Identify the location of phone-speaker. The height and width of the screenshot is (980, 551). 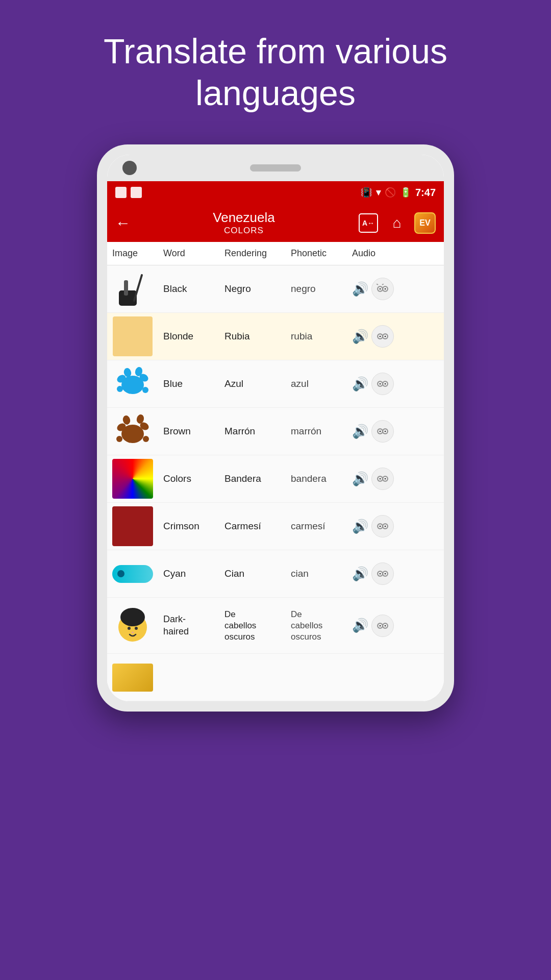
(276, 168).